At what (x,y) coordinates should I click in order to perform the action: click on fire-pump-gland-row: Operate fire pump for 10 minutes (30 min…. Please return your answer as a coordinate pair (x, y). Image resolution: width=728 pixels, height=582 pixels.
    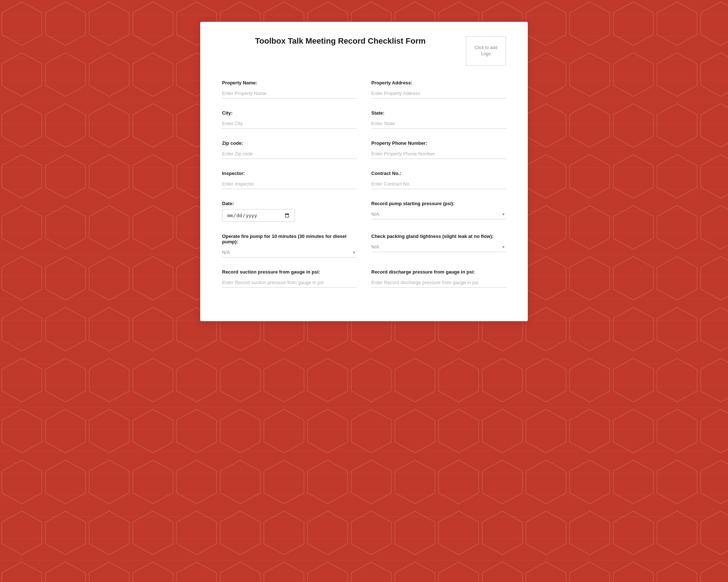
    Looking at the image, I should click on (364, 246).